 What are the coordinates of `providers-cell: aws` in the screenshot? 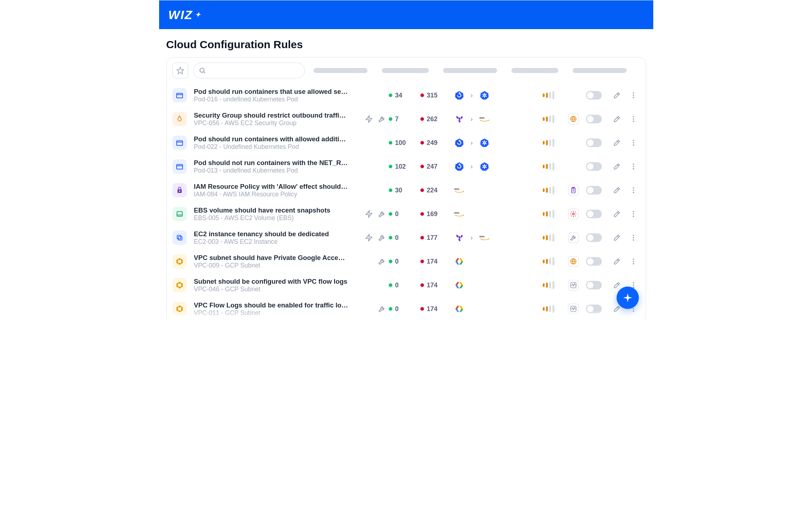 It's located at (497, 214).